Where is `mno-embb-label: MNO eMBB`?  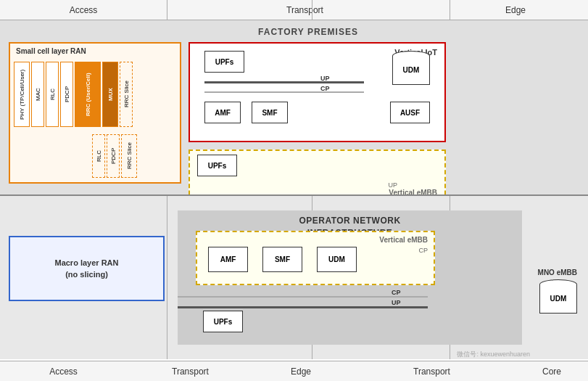
mno-embb-label: MNO eMBB is located at coordinates (558, 273).